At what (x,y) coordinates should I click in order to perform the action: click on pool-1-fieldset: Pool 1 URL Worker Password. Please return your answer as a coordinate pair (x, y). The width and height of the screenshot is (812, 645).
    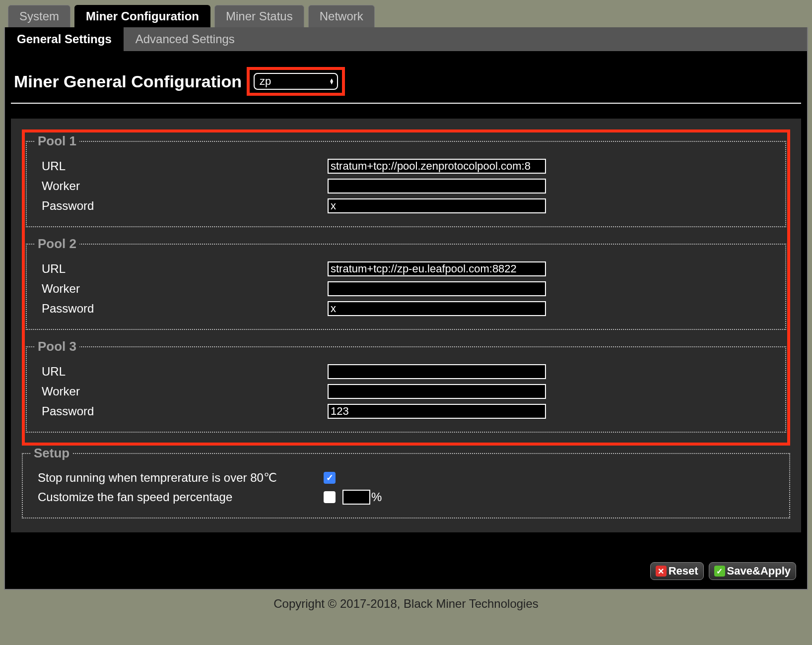
    Looking at the image, I should click on (406, 181).